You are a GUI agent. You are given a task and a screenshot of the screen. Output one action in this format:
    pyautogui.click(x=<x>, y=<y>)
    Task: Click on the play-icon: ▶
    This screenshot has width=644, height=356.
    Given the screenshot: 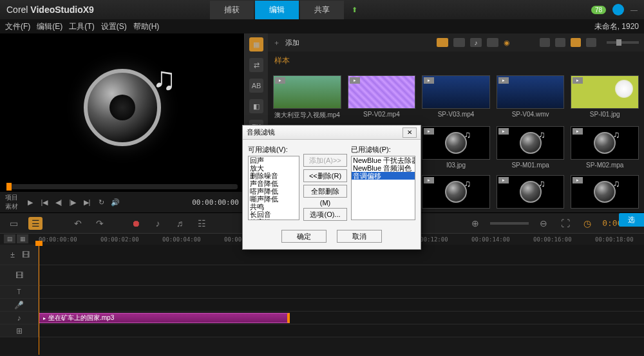 What is the action you would take?
    pyautogui.click(x=30, y=202)
    